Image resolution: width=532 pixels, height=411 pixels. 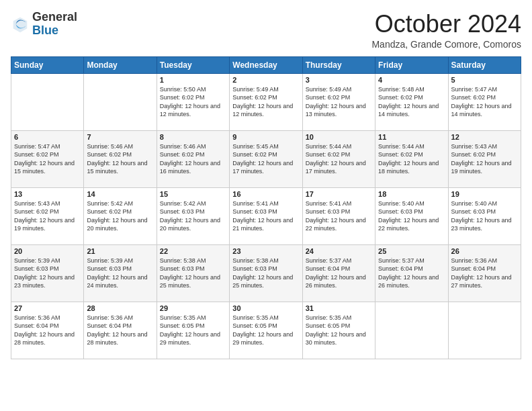 I want to click on calendar-cell: 26Sunrise: 5:36 AM Sunset: 6:04 PM Dayli…, so click(x=484, y=273).